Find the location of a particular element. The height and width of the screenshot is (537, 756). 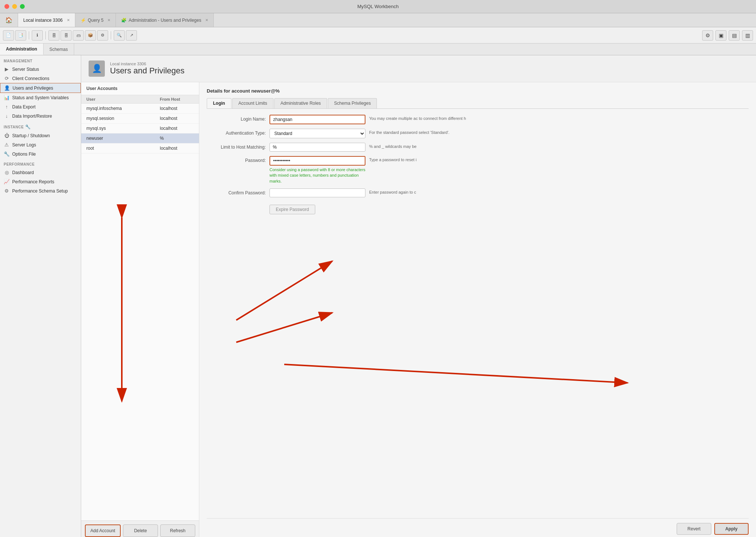

sidebar-item-server-status: ▶ Server Status is located at coordinates (41, 69).